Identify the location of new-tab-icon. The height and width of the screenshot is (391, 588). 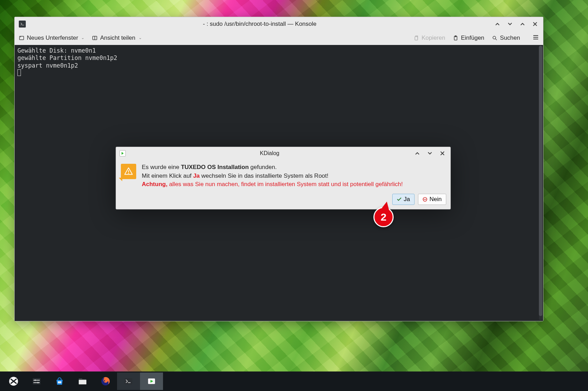
(22, 38).